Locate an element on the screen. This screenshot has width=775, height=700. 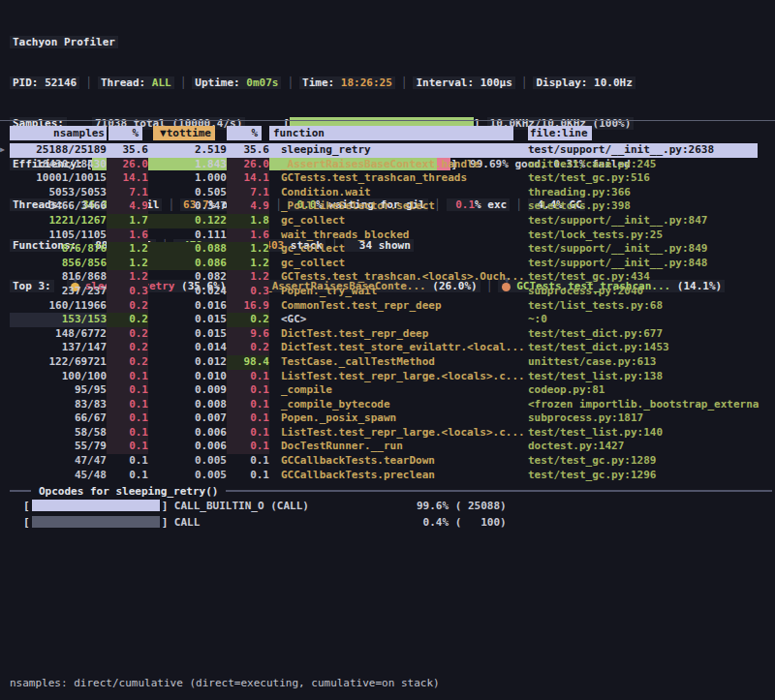
table-row: 3466/34664.90.3474.9_PollLikeSelector.se… is located at coordinates (388, 207).